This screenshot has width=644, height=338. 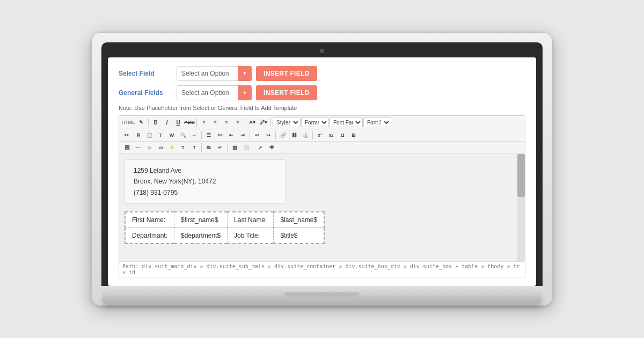 I want to click on toolbar-bg-color-btn: 🖍▾, so click(x=264, y=122).